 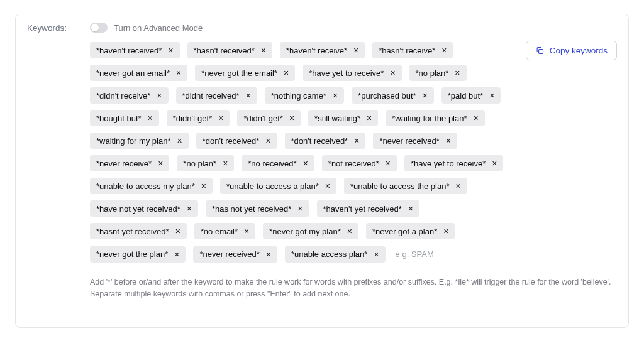 What do you see at coordinates (124, 163) in the screenshot?
I see `keyword-tag-text: *never receive*` at bounding box center [124, 163].